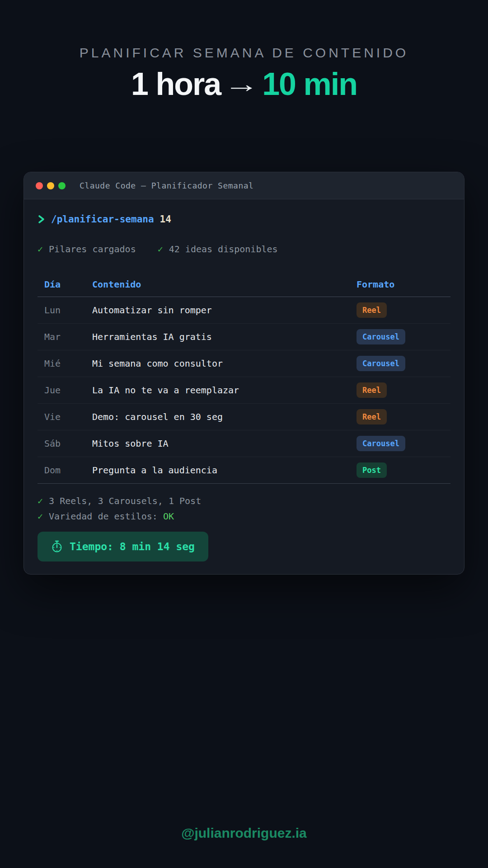  What do you see at coordinates (224, 470) in the screenshot?
I see `content-cell: Pregunta a la audiencia` at bounding box center [224, 470].